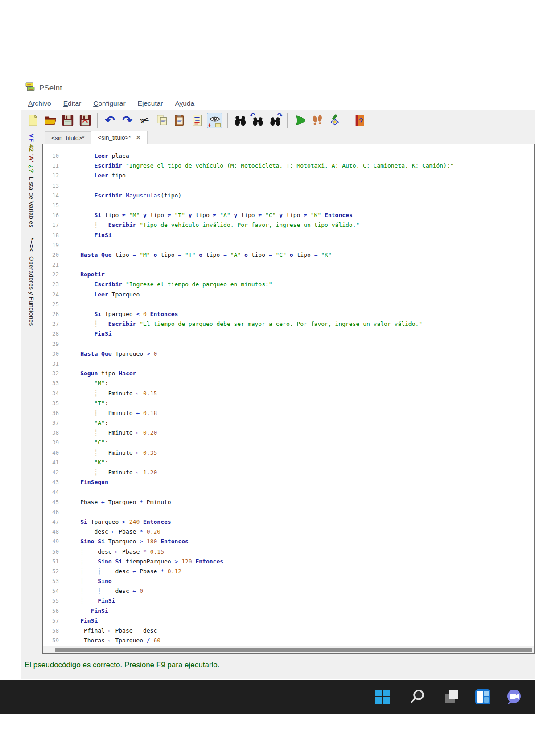 The height and width of the screenshot is (756, 535). What do you see at coordinates (51, 255) in the screenshot?
I see `line-number: 20` at bounding box center [51, 255].